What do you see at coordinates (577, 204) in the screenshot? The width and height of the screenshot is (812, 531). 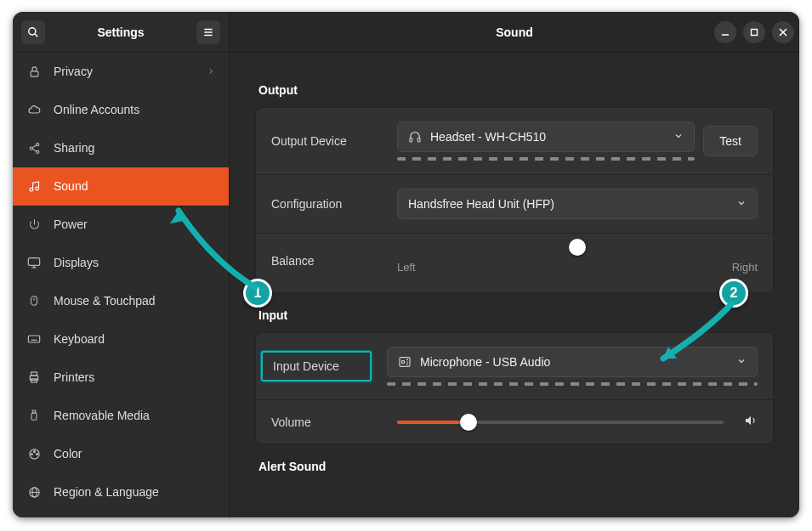 I see `configuration-dropdown: Handsfree Head Unit (HFP)` at bounding box center [577, 204].